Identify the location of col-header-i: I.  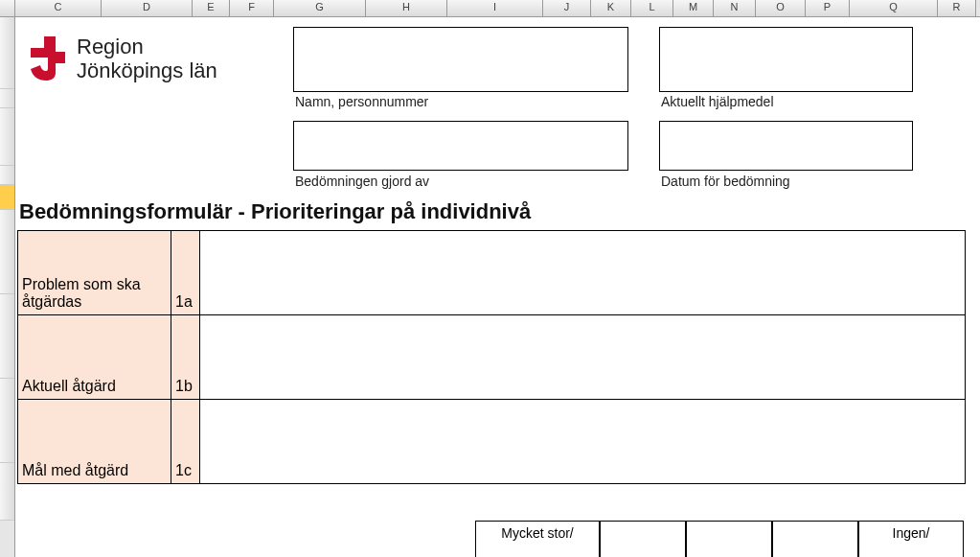
(495, 8).